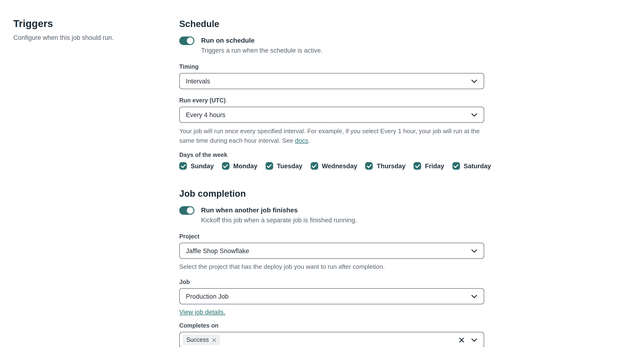 This screenshot has height=347, width=644. What do you see at coordinates (214, 340) in the screenshot?
I see `remove-tag-icon` at bounding box center [214, 340].